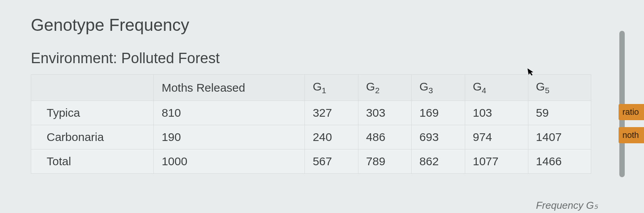 The image size is (644, 213). What do you see at coordinates (438, 113) in the screenshot?
I see `cell: 169` at bounding box center [438, 113].